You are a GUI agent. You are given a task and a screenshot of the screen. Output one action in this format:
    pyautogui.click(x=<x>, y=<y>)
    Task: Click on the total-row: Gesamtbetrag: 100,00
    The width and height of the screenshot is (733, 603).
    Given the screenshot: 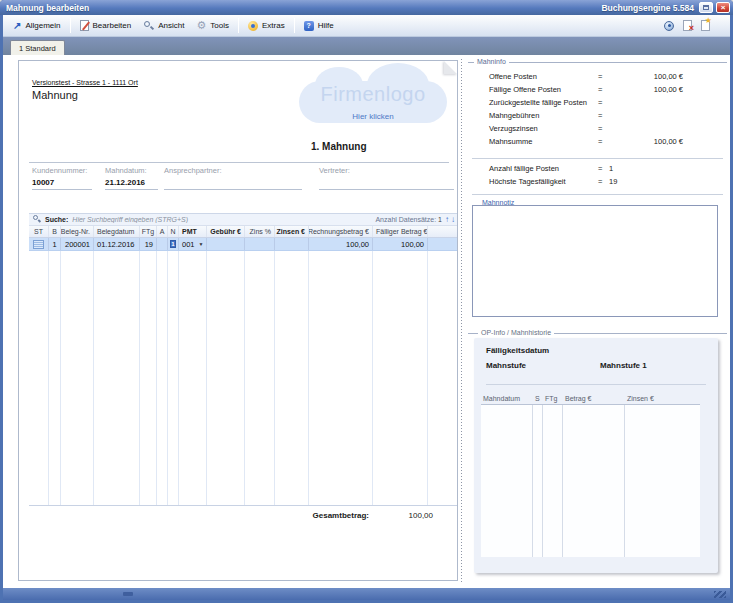 What is the action you would take?
    pyautogui.click(x=243, y=517)
    